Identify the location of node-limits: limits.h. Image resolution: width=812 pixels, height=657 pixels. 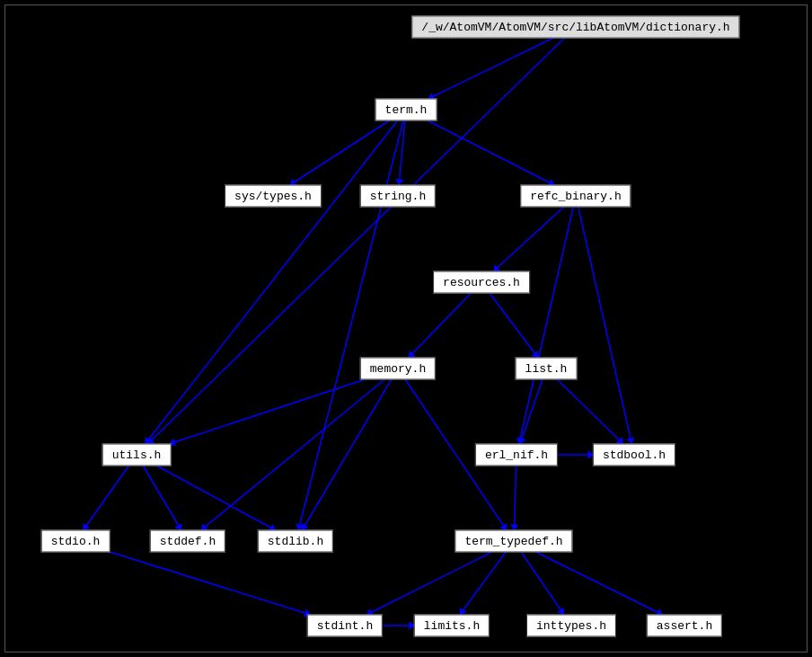
(452, 626).